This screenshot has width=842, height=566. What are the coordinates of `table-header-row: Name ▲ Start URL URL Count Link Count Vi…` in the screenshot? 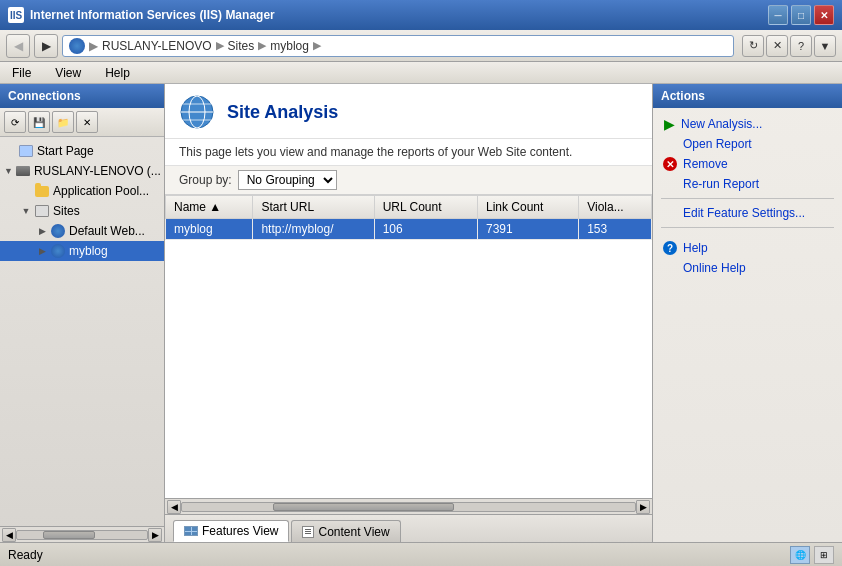 It's located at (409, 208).